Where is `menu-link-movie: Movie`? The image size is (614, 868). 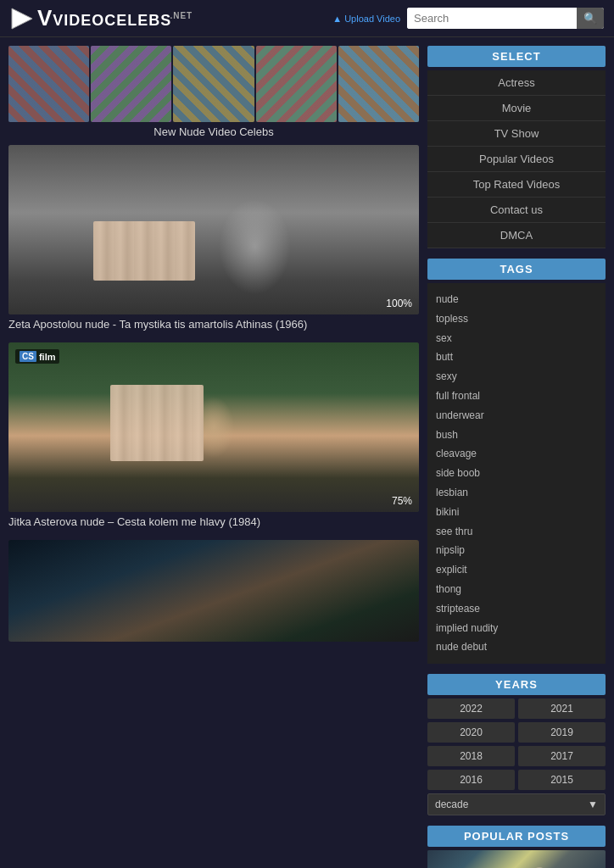
menu-link-movie: Movie is located at coordinates (516, 108).